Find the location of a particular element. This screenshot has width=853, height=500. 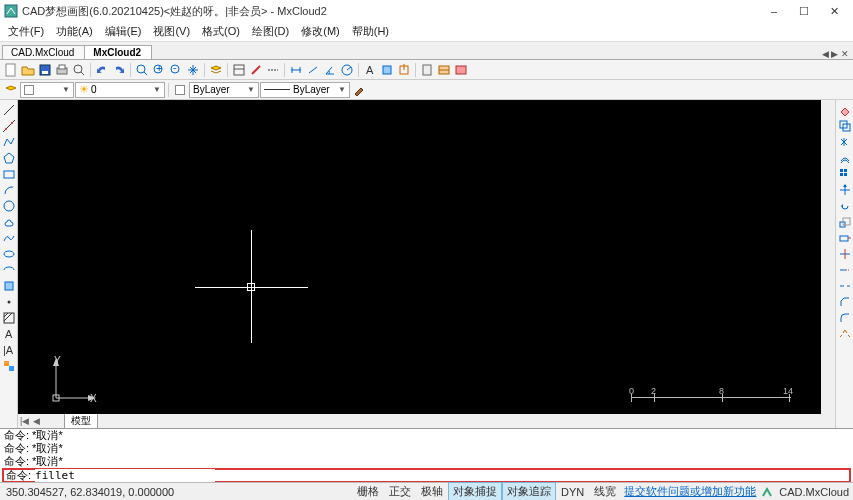

status-polar: 极轴 is located at coordinates (432, 491).